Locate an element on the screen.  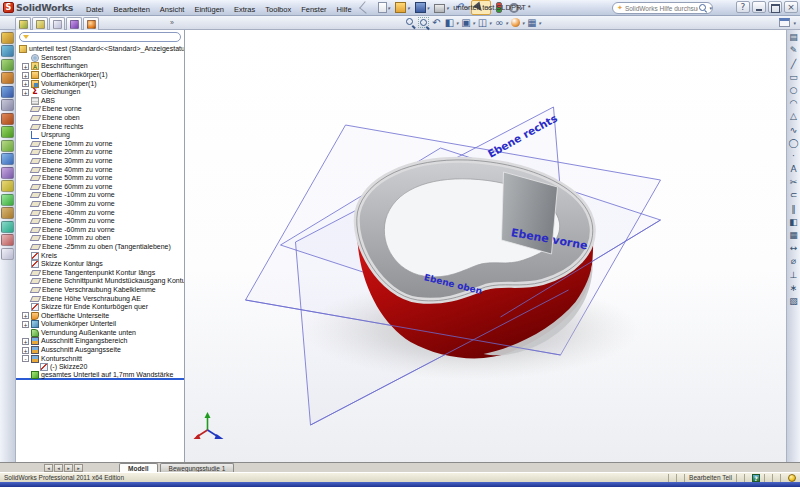
move-entities-button: ↔ is located at coordinates (794, 248).